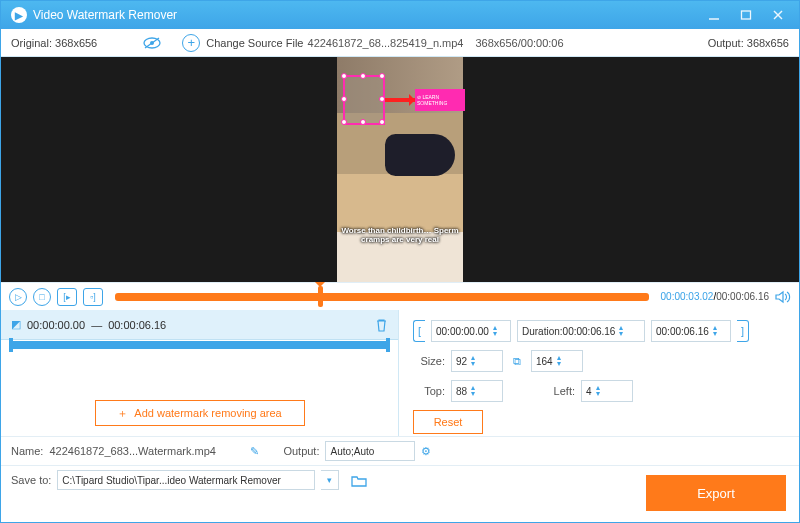 This screenshot has width=800, height=523. Describe the element at coordinates (716, 493) in the screenshot. I see `export-button: Export` at that location.